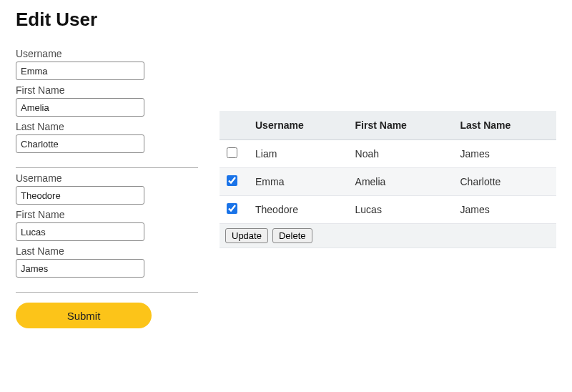  Describe the element at coordinates (388, 210) in the screenshot. I see `table-row: Theodore Lucas James` at that location.